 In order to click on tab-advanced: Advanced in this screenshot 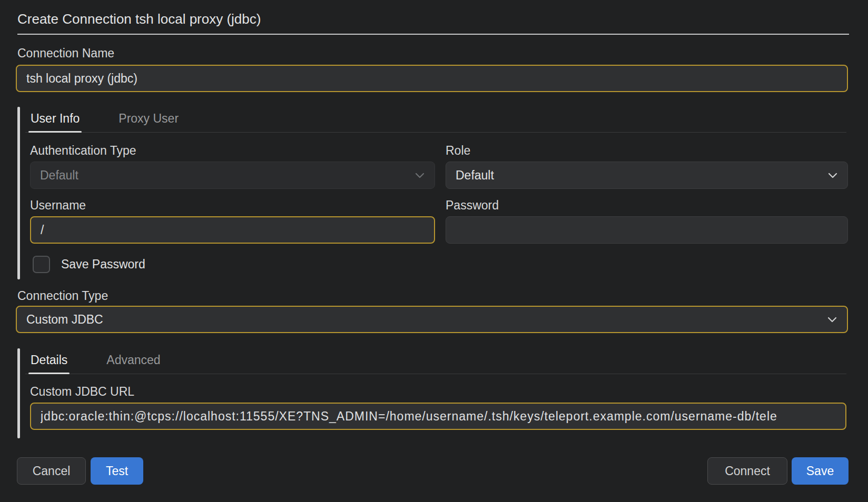, I will do `click(133, 363)`.